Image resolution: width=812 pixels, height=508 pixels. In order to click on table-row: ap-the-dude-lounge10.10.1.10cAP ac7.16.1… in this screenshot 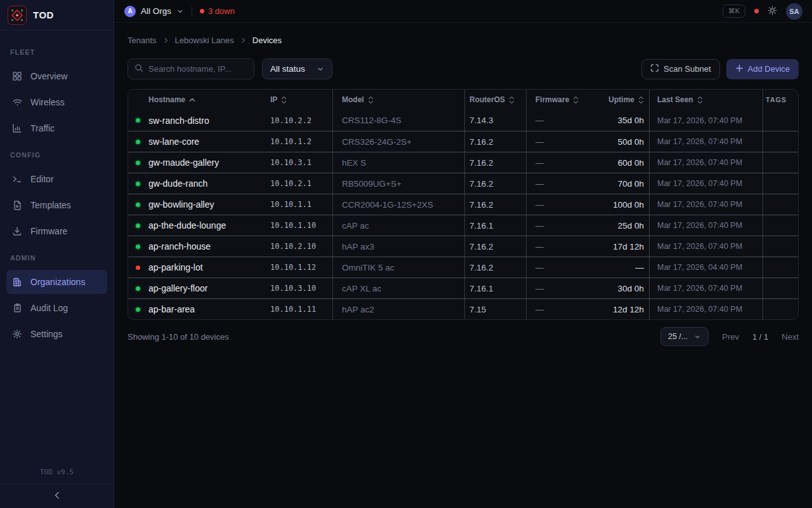, I will do `click(463, 225)`.